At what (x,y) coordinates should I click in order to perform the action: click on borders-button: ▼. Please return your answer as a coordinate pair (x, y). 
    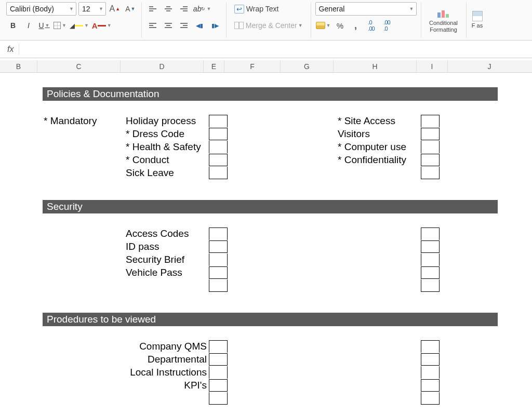
    Looking at the image, I should click on (60, 25).